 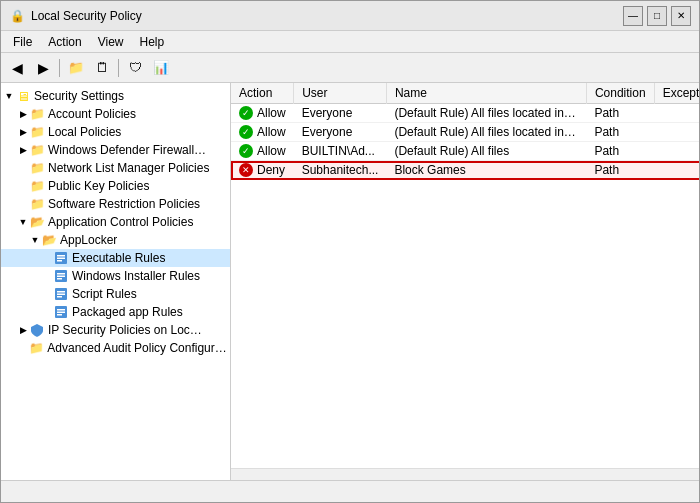 What do you see at coordinates (23, 222) in the screenshot?
I see `toggle-app-control: ▼` at bounding box center [23, 222].